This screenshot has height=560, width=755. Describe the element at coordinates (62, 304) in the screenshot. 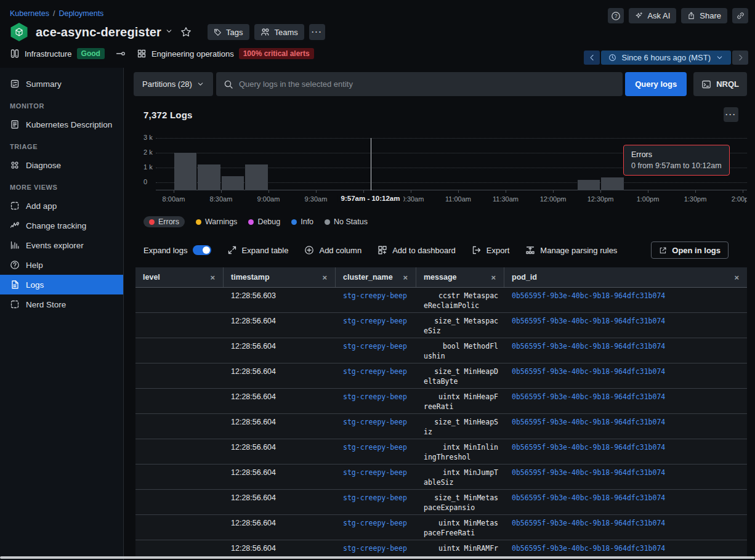

I see `sidebar-item-nerd-store: Nerd Store` at that location.